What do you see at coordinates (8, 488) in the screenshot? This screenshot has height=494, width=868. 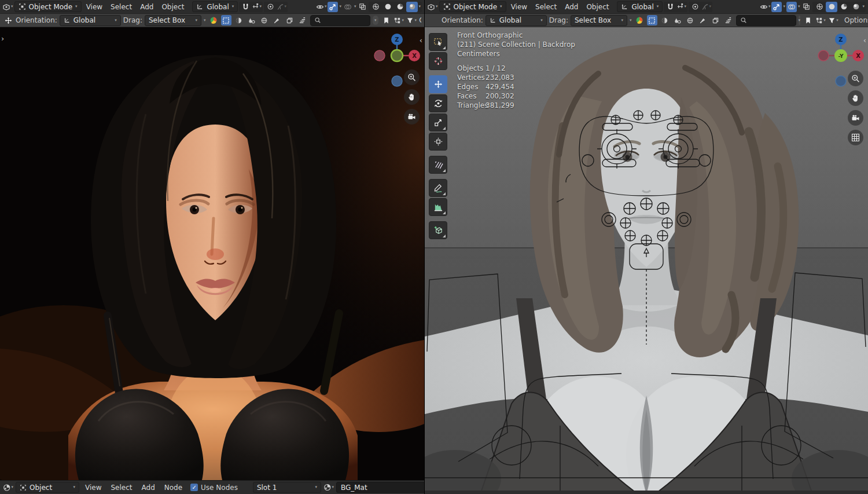 I see `shader-editor-type-button: ▾` at bounding box center [8, 488].